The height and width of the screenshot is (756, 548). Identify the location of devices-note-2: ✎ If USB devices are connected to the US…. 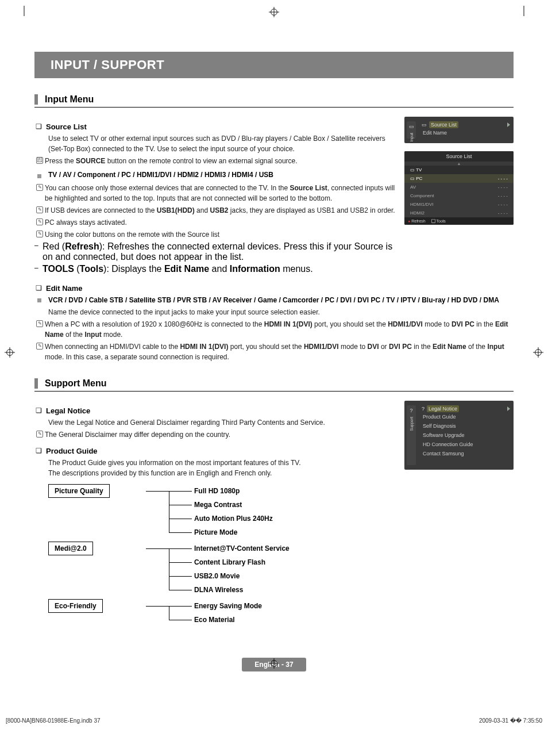
(215, 210).